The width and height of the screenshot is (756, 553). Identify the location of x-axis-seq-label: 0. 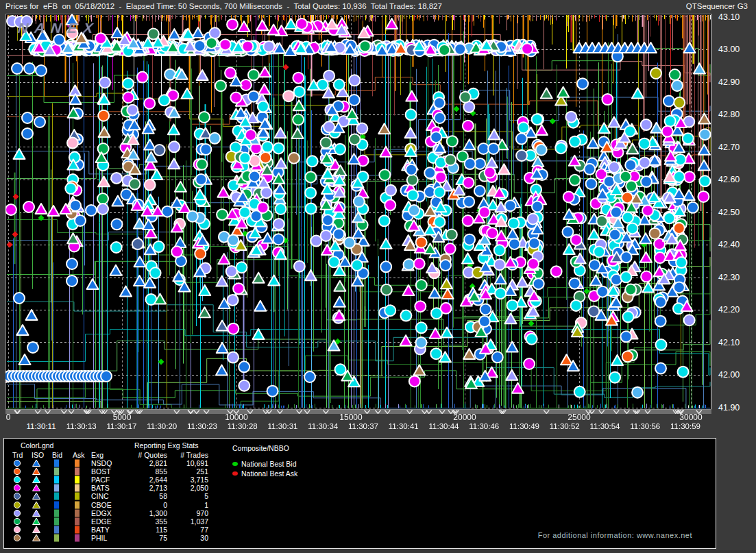
(16, 417).